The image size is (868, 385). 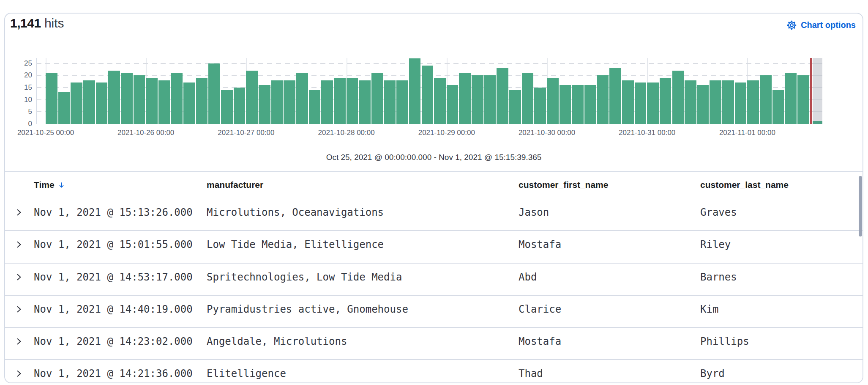 What do you see at coordinates (113, 212) in the screenshot?
I see `cell-time: Nov 1, 2021 @ 15:13:26.000` at bounding box center [113, 212].